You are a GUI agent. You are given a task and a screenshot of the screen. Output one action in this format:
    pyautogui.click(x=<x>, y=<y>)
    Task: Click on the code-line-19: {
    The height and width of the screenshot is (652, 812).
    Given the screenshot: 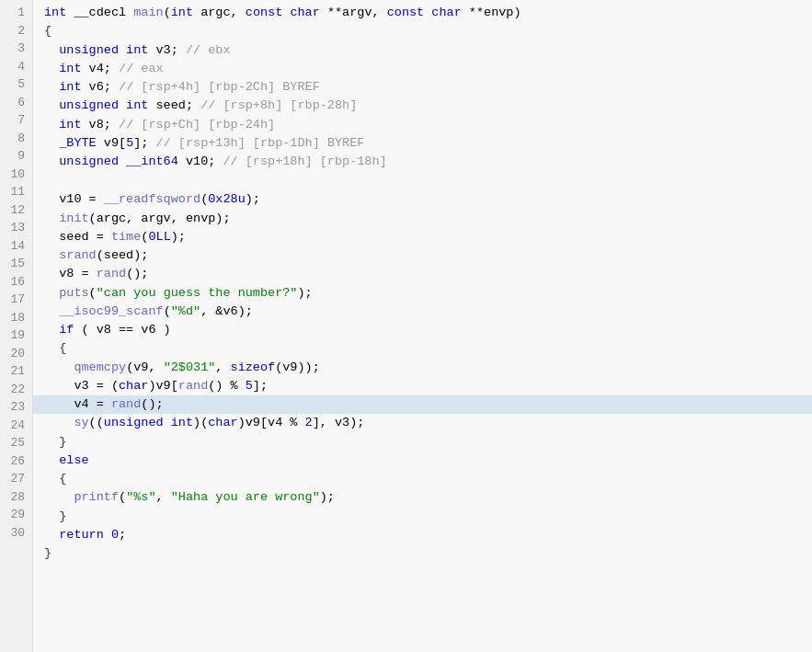 What is the action you would take?
    pyautogui.click(x=423, y=349)
    